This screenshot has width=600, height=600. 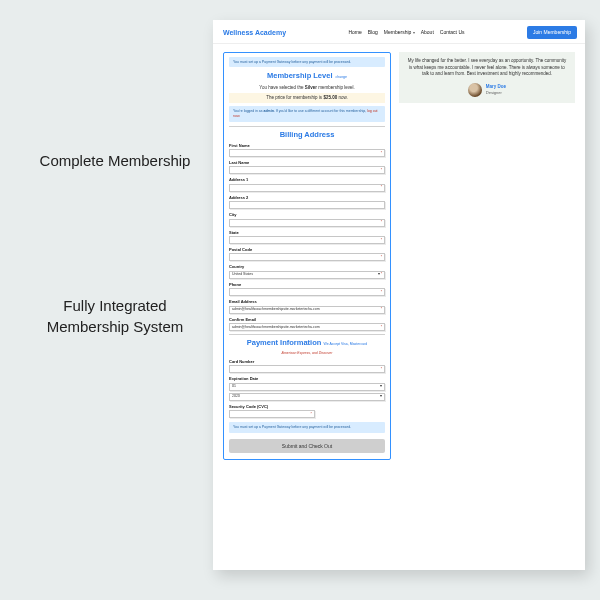 I want to click on promo-caption-1: Complete Membership, so click(x=115, y=160).